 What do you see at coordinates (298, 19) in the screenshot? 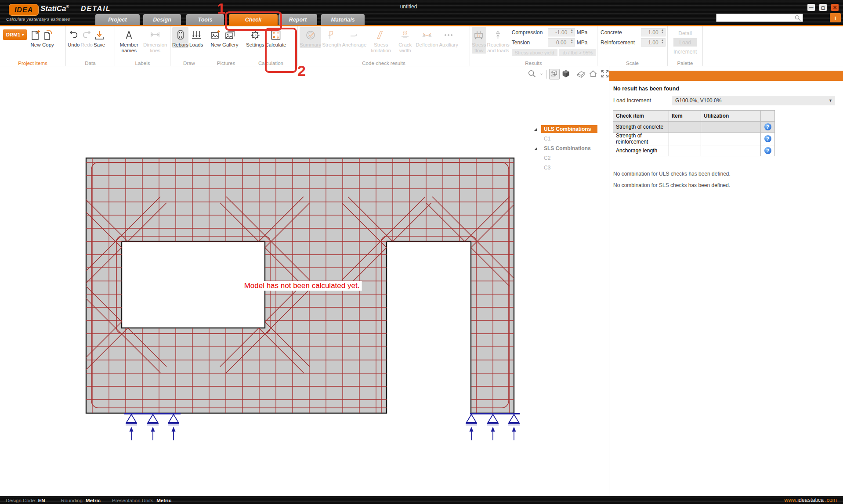
I see `tab-report: Report` at bounding box center [298, 19].